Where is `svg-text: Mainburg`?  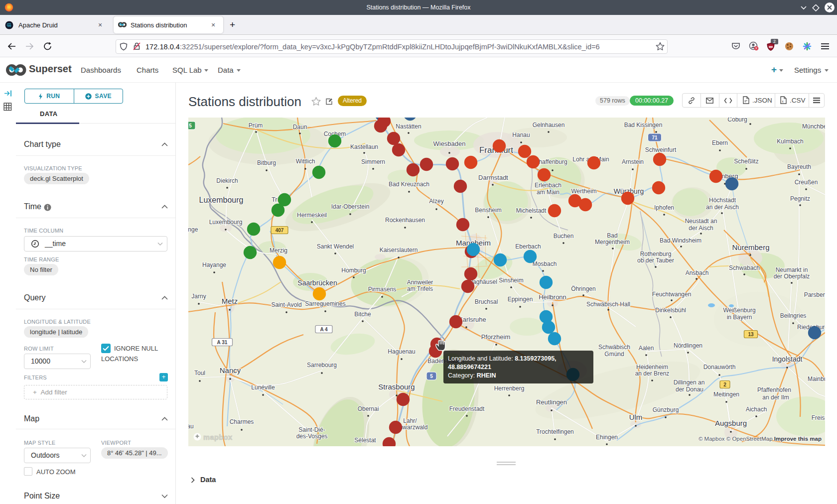 svg-text: Mainburg is located at coordinates (816, 379).